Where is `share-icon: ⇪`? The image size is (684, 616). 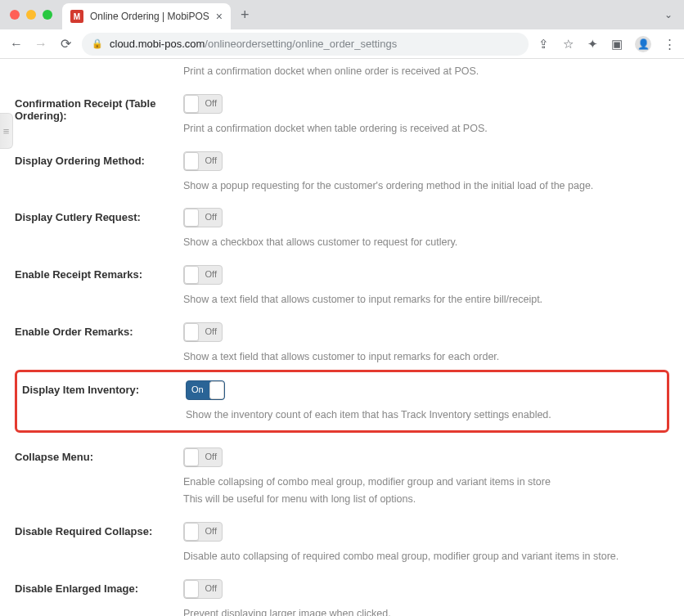 share-icon: ⇪ is located at coordinates (543, 44).